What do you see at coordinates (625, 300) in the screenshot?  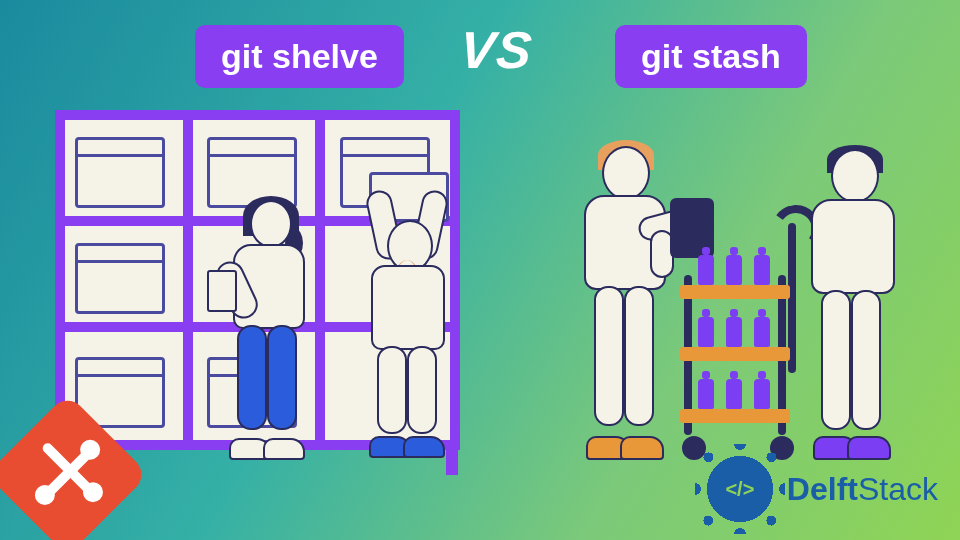 I see `person-stash-clipboard` at bounding box center [625, 300].